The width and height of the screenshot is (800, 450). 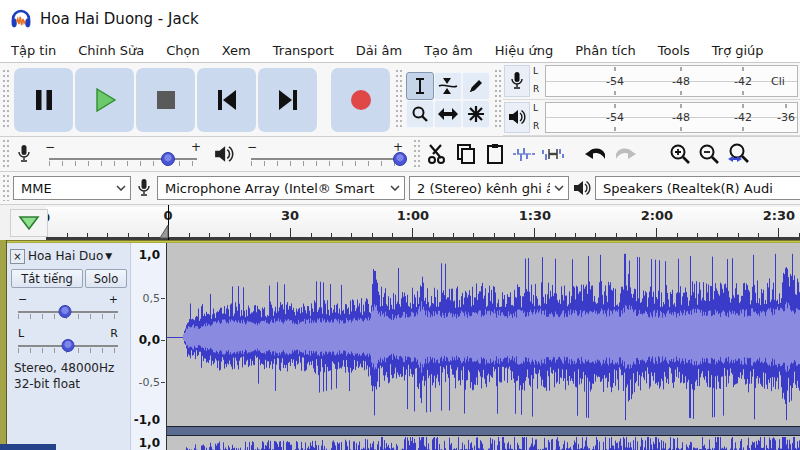 What do you see at coordinates (150, 382) in the screenshot?
I see `vr-n05: -0,5` at bounding box center [150, 382].